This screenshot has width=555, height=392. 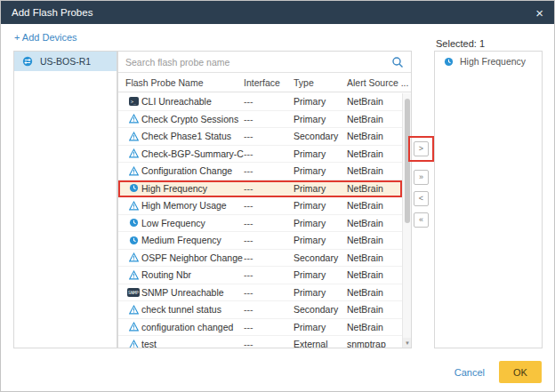 I want to click on move-left-button: <, so click(x=422, y=199).